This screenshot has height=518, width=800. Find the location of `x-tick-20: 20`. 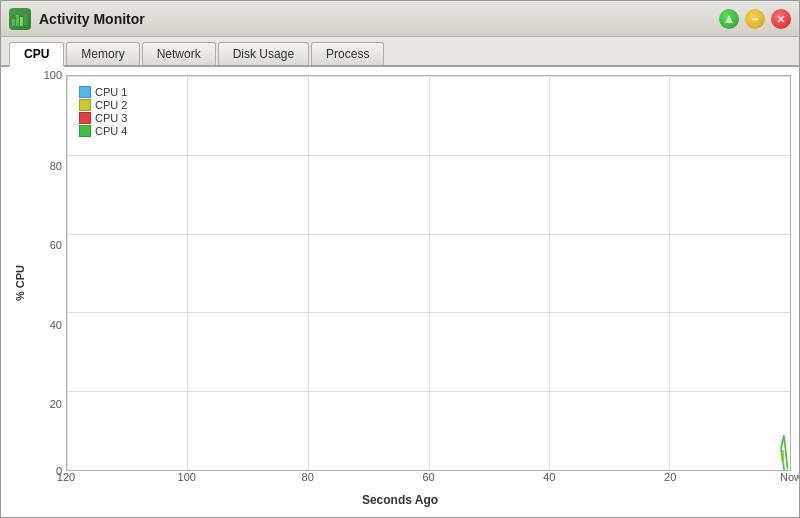

x-tick-20: 20 is located at coordinates (670, 477).